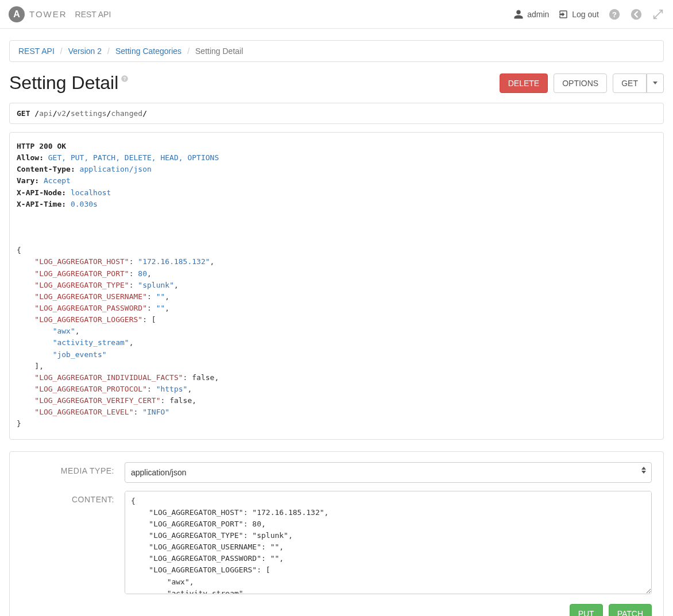 This screenshot has width=673, height=616. I want to click on breadcrumb-link: Version 2, so click(85, 51).